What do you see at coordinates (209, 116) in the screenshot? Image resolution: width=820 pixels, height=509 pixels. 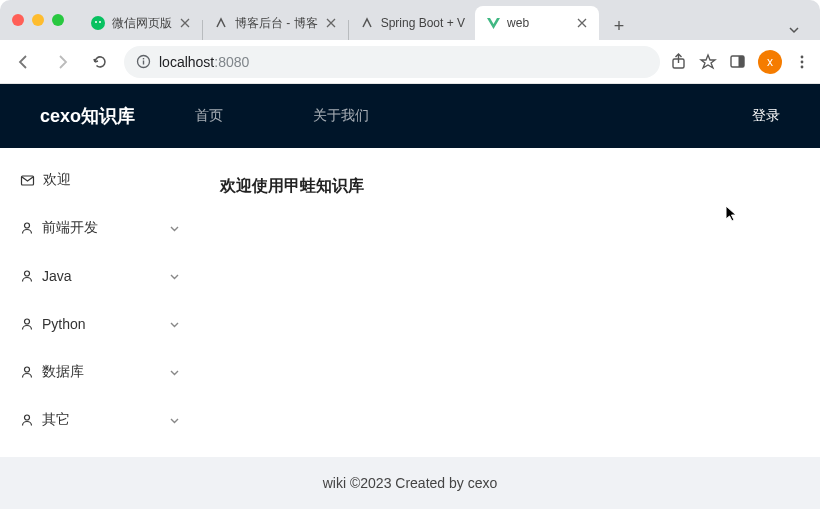 I see `menu-item-home: 首页` at bounding box center [209, 116].